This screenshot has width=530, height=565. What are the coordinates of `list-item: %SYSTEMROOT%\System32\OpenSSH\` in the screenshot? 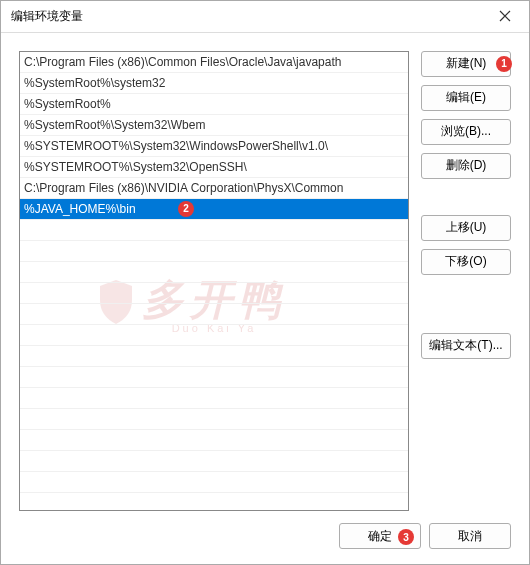 It's located at (214, 168).